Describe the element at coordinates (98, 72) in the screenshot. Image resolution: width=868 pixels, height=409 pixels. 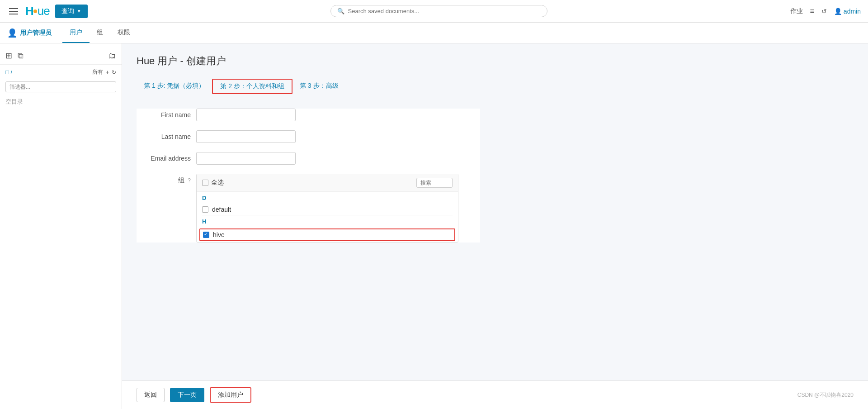
I see `all-label: 所有` at that location.